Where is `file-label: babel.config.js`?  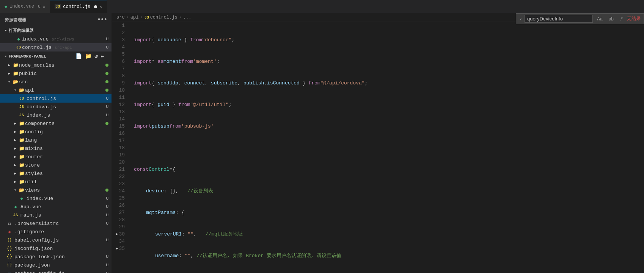
file-label: babel.config.js is located at coordinates (63, 240).